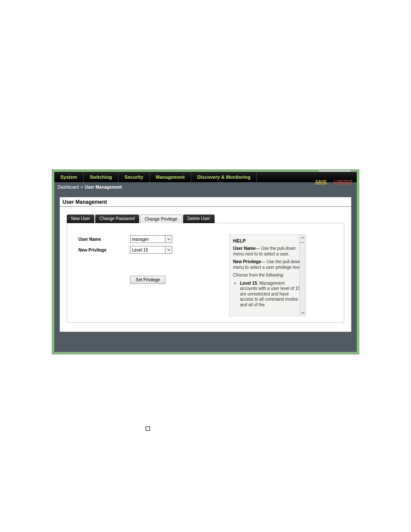 The height and width of the screenshot is (532, 411). Describe the element at coordinates (140, 240) in the screenshot. I see `select-username-value: manager` at that location.